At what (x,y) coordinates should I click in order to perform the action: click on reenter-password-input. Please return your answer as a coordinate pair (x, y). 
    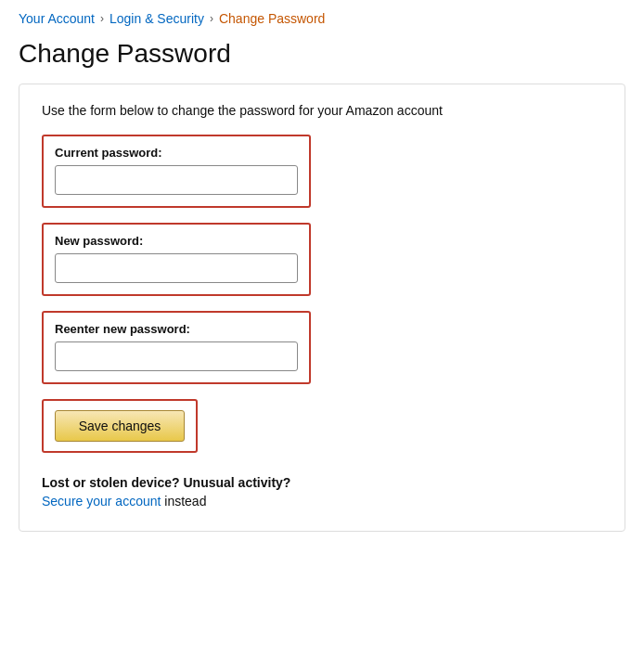
    Looking at the image, I should click on (176, 356).